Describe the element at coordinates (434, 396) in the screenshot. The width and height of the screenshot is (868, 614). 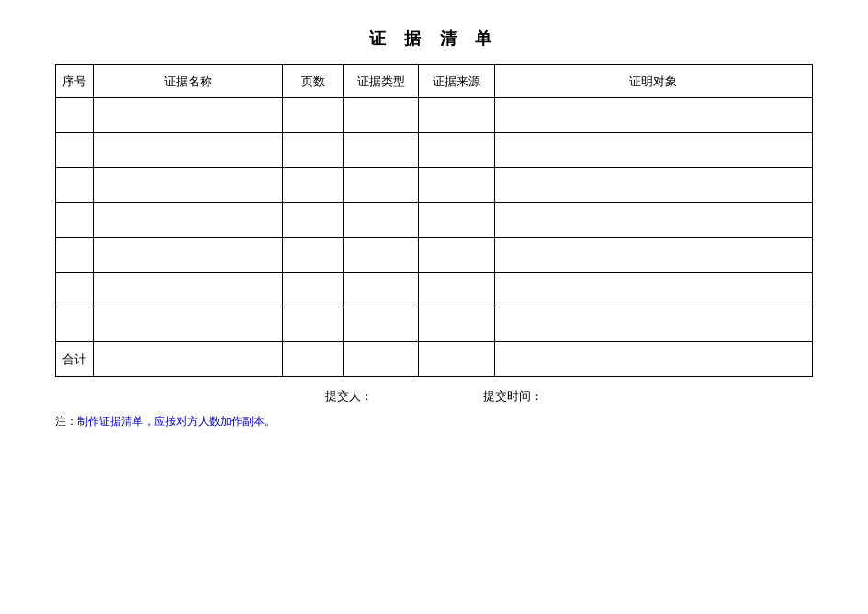
I see `footer: 提交人： 提交时间：` at that location.